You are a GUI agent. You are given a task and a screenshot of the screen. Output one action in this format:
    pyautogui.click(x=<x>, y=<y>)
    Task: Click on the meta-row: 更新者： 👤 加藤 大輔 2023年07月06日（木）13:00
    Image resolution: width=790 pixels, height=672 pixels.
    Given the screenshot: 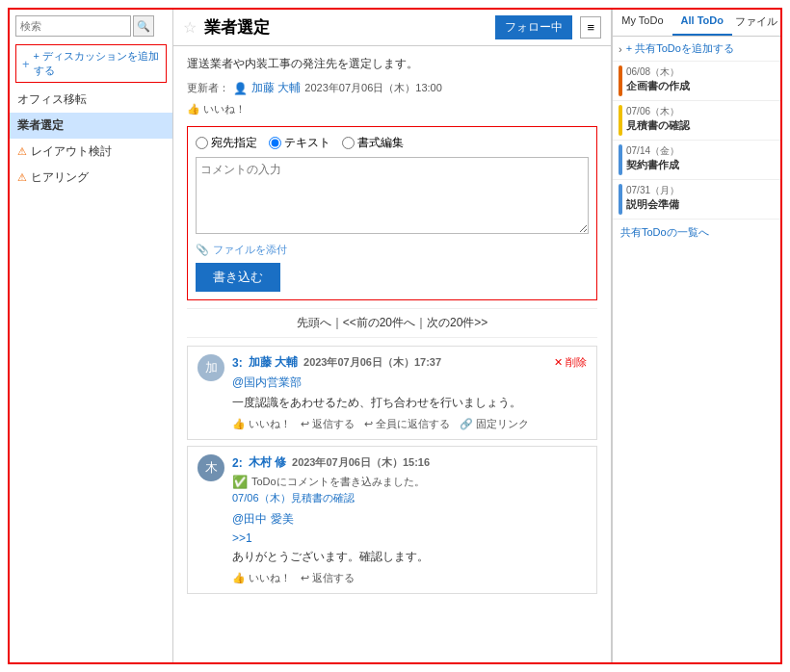 What is the action you would take?
    pyautogui.click(x=392, y=89)
    